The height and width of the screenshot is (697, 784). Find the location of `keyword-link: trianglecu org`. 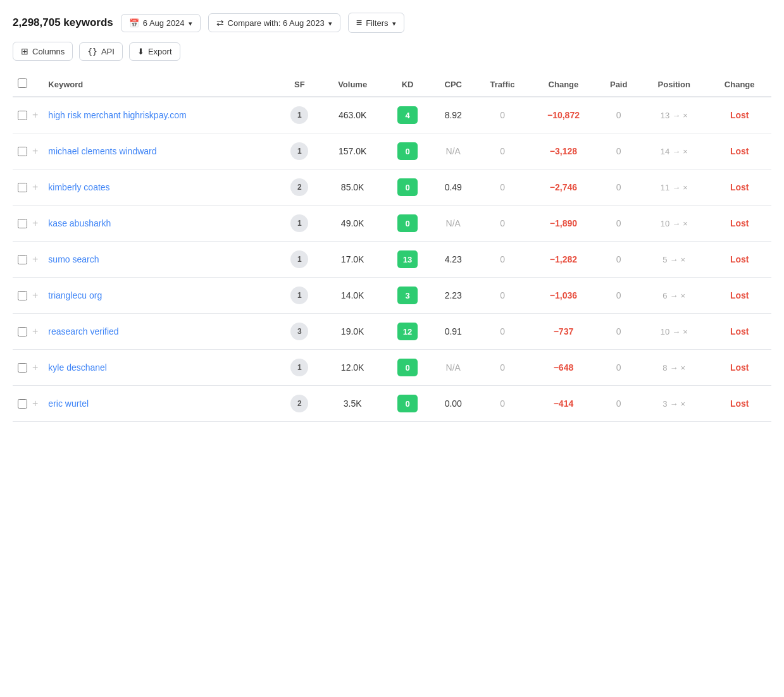

keyword-link: trianglecu org is located at coordinates (75, 295).